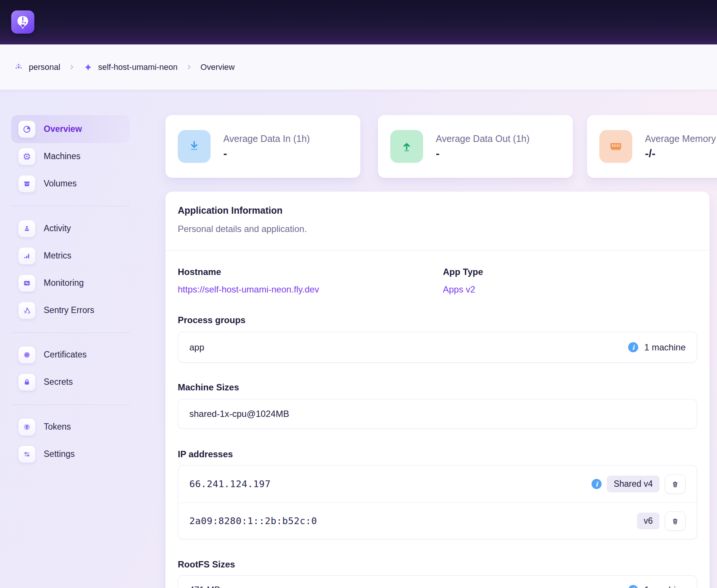 The height and width of the screenshot is (588, 717). I want to click on activity-stack-icon, so click(27, 229).